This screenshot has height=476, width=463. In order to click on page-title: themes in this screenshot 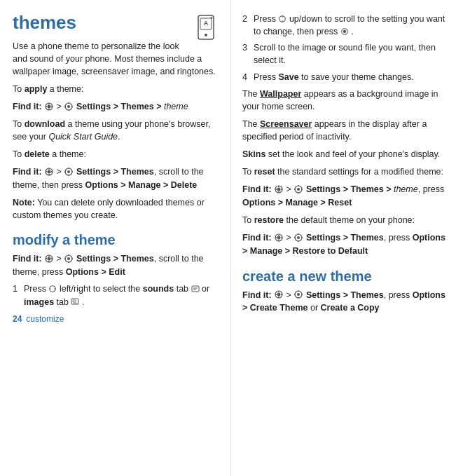, I will do `click(116, 22)`.